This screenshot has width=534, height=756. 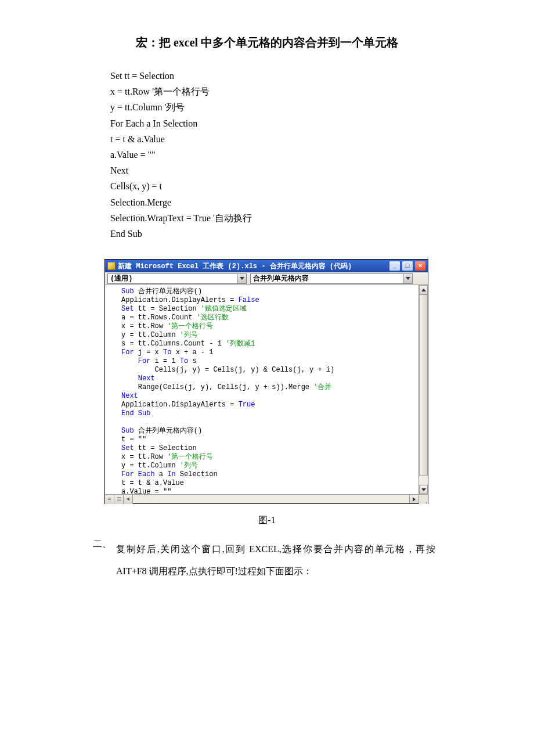 I want to click on scroll-track, so click(x=424, y=390).